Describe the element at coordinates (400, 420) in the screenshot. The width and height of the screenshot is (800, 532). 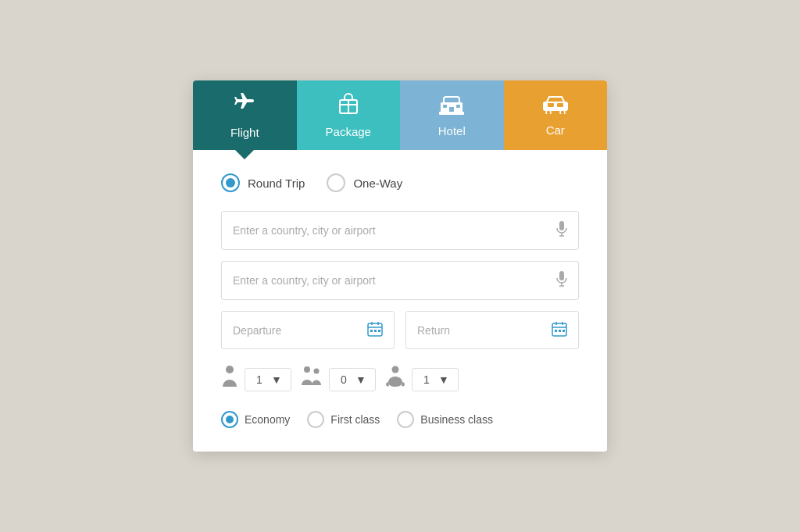
I see `class-group: Economy First class Business class` at that location.